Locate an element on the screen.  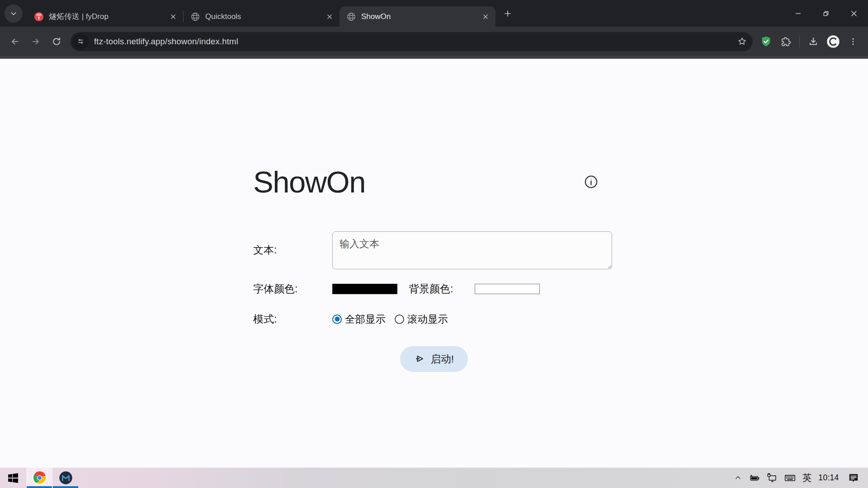
system-tray: 英 10:14 is located at coordinates (799, 478).